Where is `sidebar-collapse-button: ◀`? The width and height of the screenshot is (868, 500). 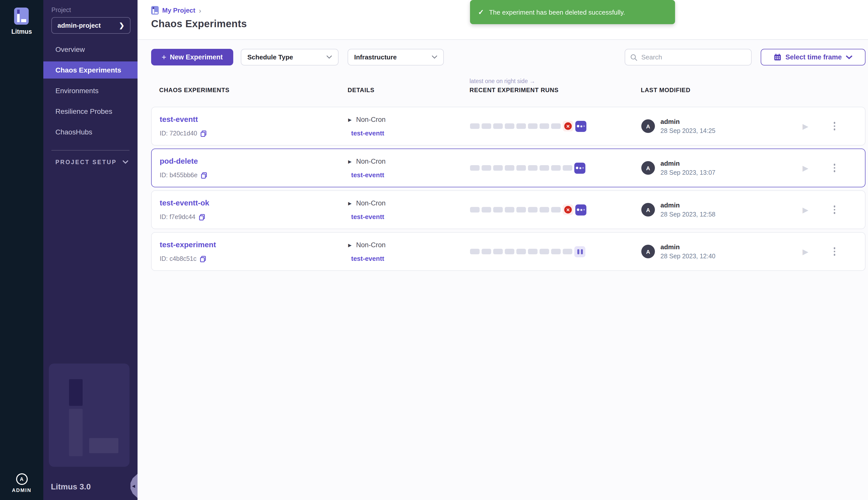 sidebar-collapse-button: ◀ is located at coordinates (134, 486).